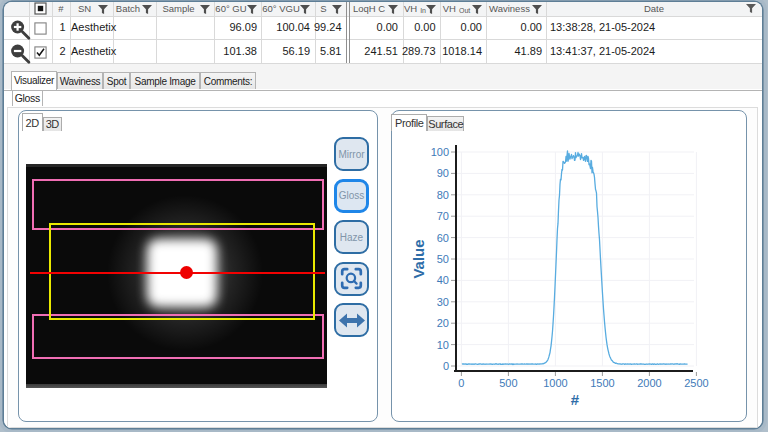  What do you see at coordinates (443, 195) in the screenshot?
I see `svg-text: 80` at bounding box center [443, 195].